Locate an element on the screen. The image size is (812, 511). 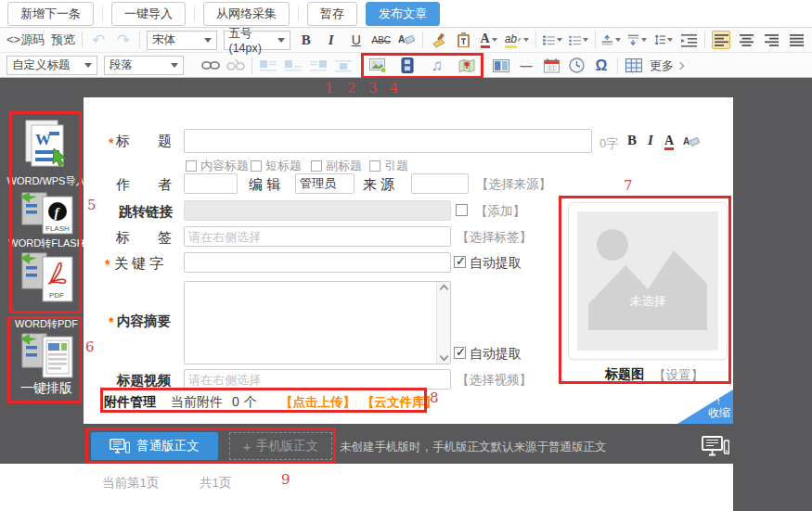
tab-mobile-content: + 手机版正文 is located at coordinates (280, 446).